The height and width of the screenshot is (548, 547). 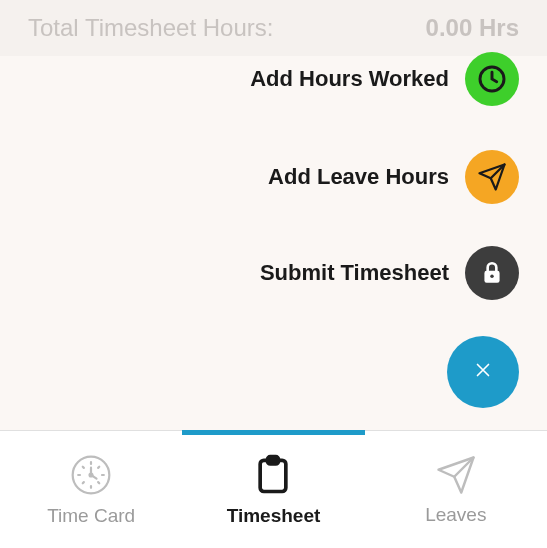 What do you see at coordinates (384, 79) in the screenshot?
I see `add-hours-worked-row: Add Hours Worked` at bounding box center [384, 79].